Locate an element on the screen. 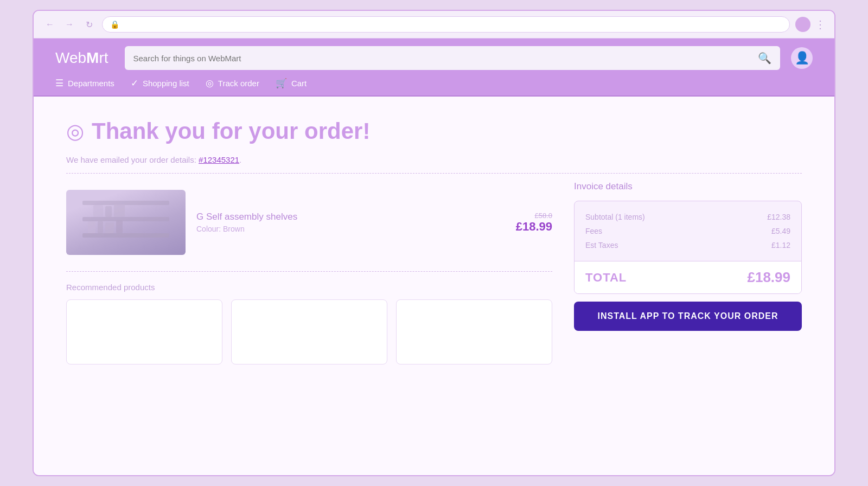 Image resolution: width=868 pixels, height=486 pixels. track-order-icon: ◎ is located at coordinates (209, 84).